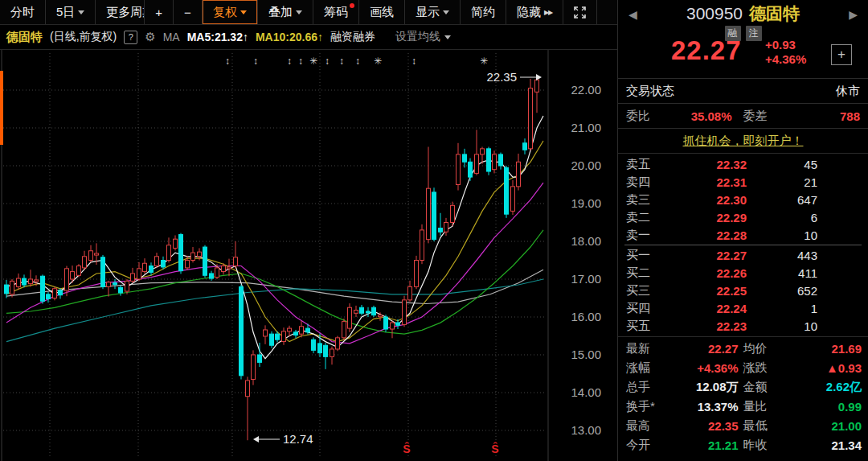 This screenshot has width=868, height=461. Describe the element at coordinates (580, 12) in the screenshot. I see `fullscreen-button` at that location.